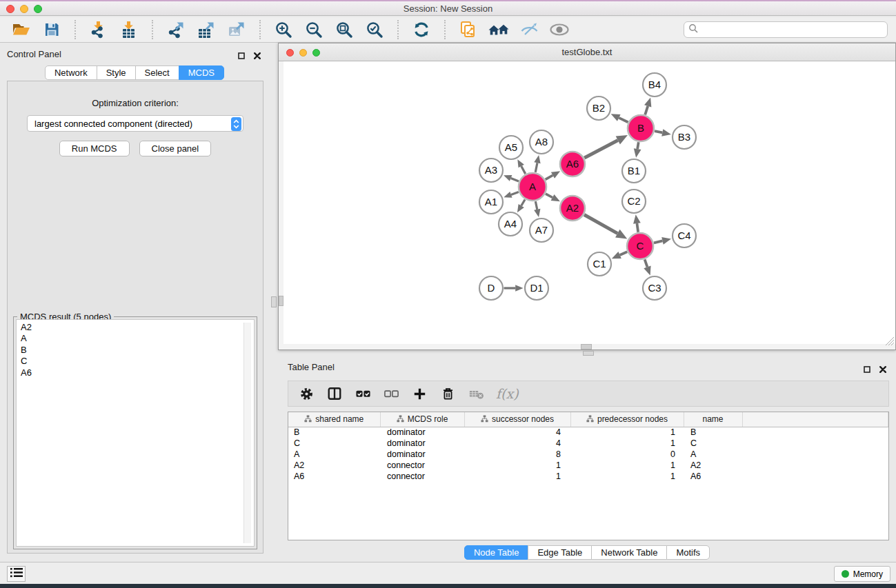 This screenshot has width=896, height=588. What do you see at coordinates (99, 30) in the screenshot?
I see `import-network-icon` at bounding box center [99, 30].